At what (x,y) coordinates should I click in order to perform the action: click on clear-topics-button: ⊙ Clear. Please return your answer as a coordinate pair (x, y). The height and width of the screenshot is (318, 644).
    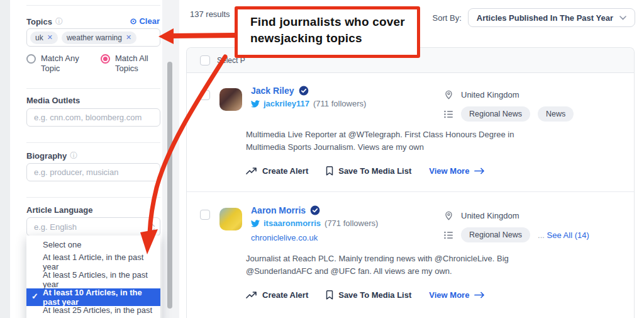
    Looking at the image, I should click on (145, 21).